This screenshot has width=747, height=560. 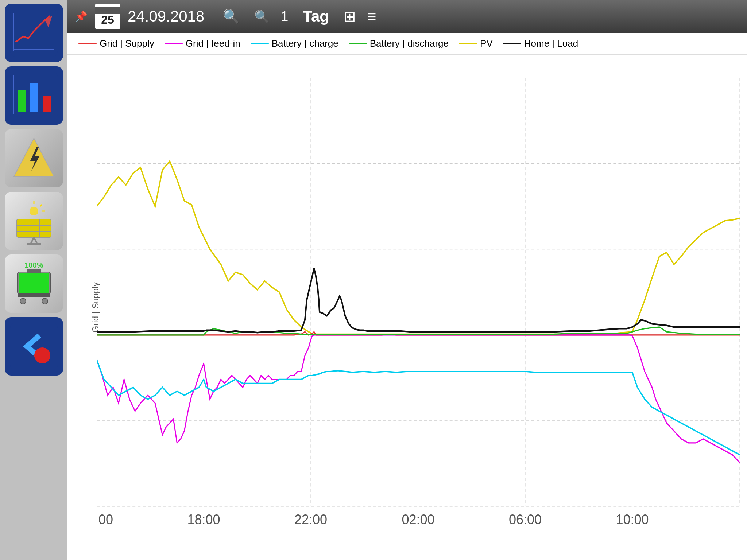 What do you see at coordinates (34, 280) in the screenshot?
I see `sidebar: 100%` at bounding box center [34, 280].